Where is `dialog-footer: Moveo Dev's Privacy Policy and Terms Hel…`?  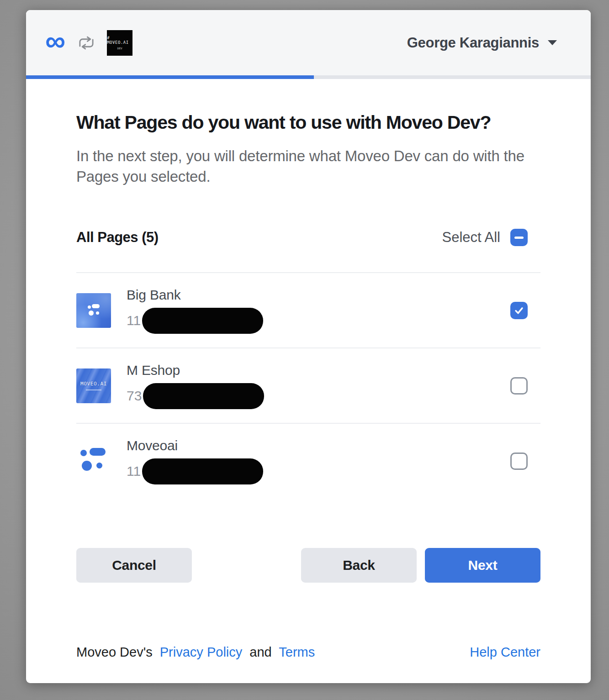 dialog-footer: Moveo Dev's Privacy Policy and Terms Hel… is located at coordinates (308, 652).